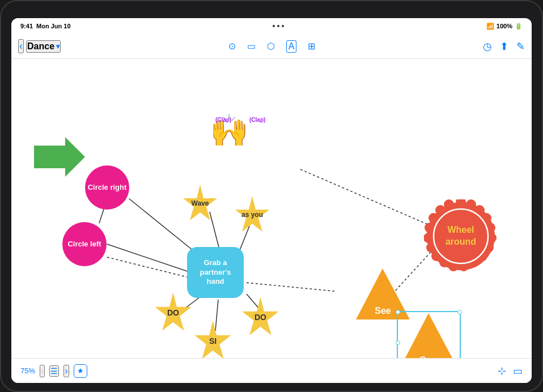  I want to click on nav-forward-button: ›, so click(66, 371).